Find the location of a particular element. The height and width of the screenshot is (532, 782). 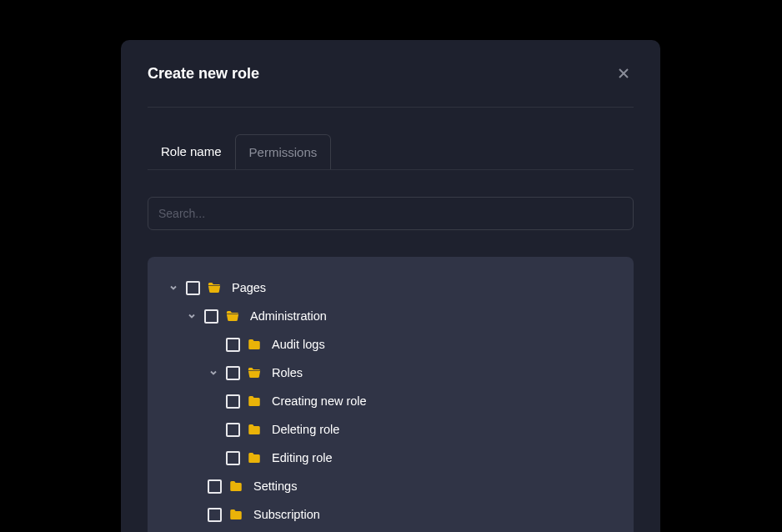

tree-label: Creating new role is located at coordinates (319, 401).